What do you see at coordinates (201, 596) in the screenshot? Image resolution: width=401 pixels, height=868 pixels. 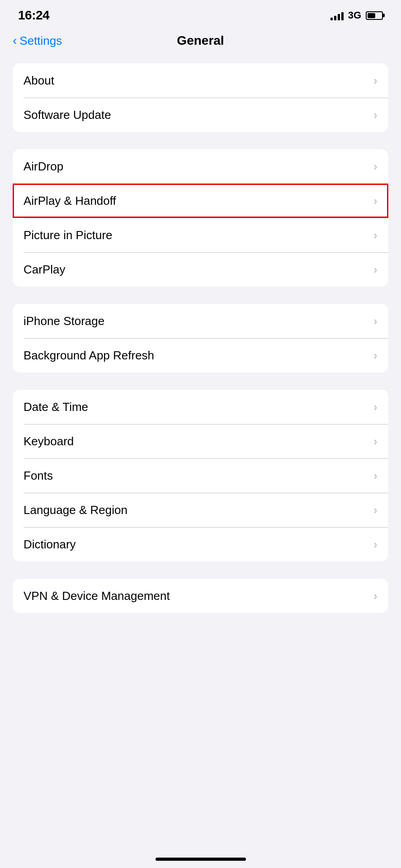 I see `settings-group-group5: VPN & Device Management›` at bounding box center [201, 596].